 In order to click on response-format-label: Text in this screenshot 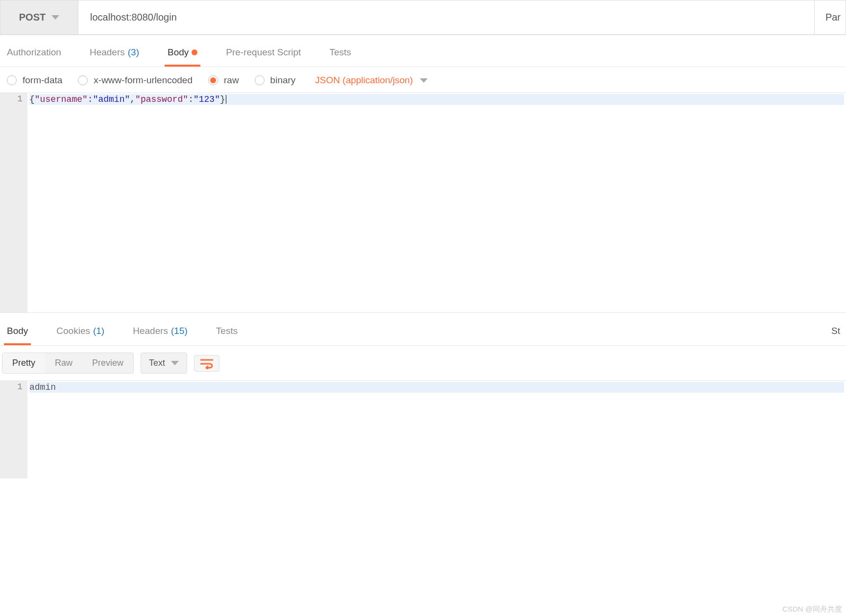, I will do `click(157, 363)`.